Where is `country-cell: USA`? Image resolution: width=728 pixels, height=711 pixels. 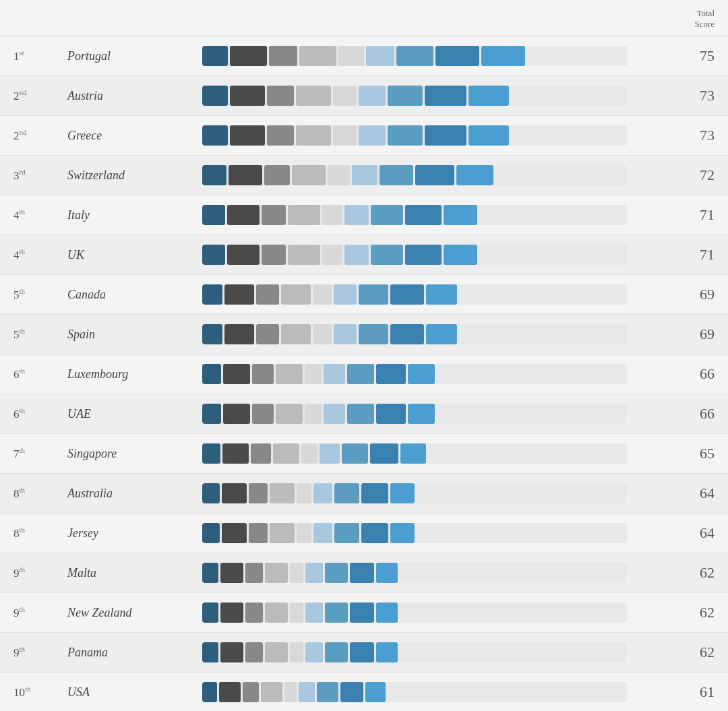 country-cell: USA is located at coordinates (135, 693).